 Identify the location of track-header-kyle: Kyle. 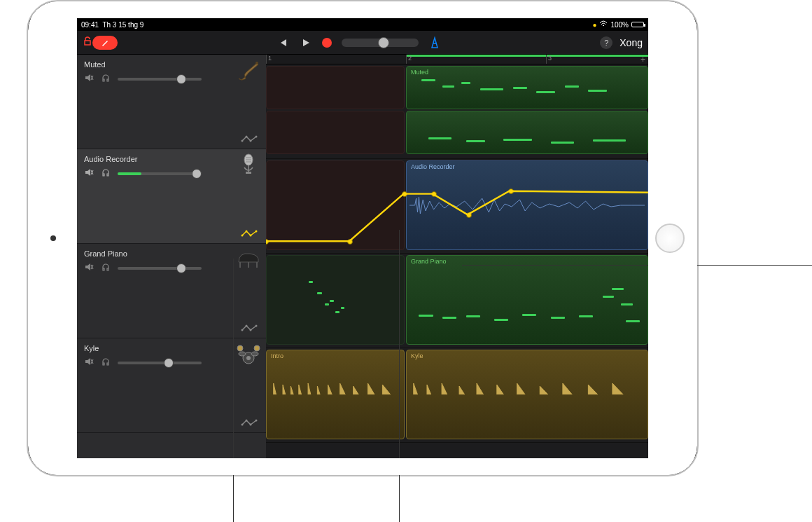
(172, 385).